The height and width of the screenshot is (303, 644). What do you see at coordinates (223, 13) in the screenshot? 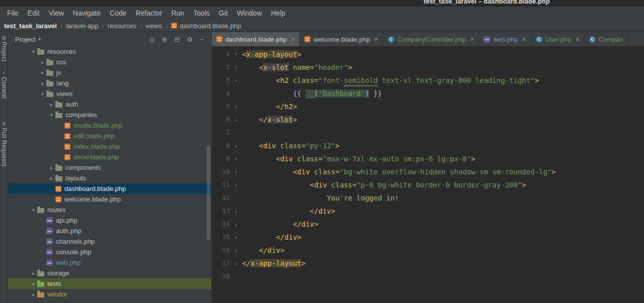
I see `menu-item-git: Git` at bounding box center [223, 13].